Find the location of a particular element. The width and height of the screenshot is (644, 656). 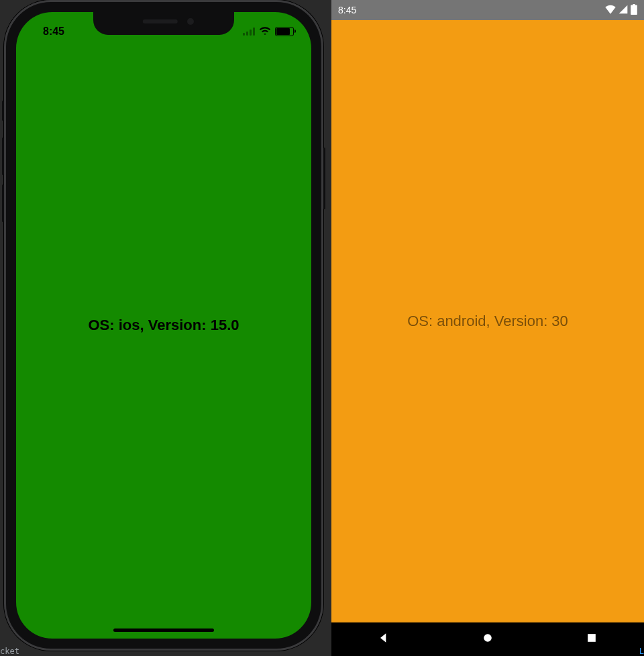

ios-volume-up-button is located at coordinates (3, 156).